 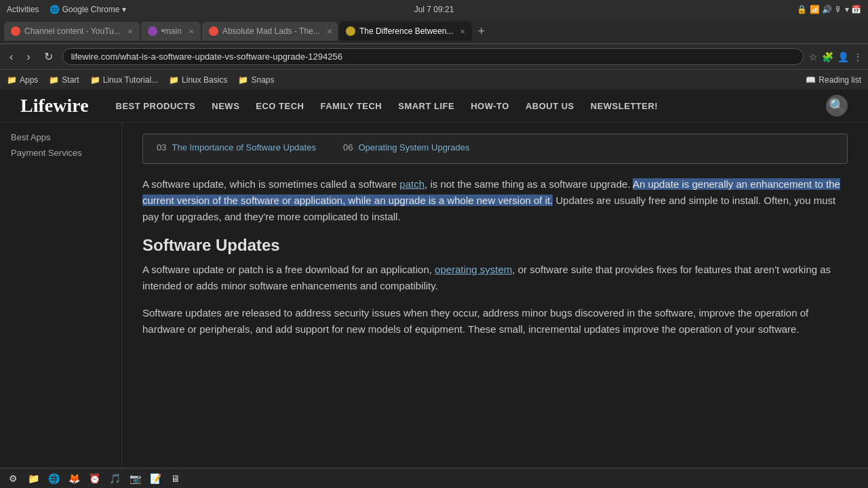 What do you see at coordinates (289, 270) in the screenshot?
I see `para1-before-link: A software update or patch is a free dow…` at bounding box center [289, 270].